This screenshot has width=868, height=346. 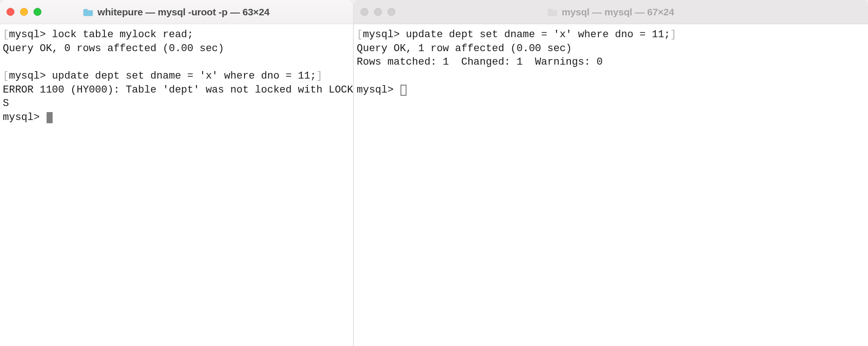 I want to click on terminal-line: S, so click(x=6, y=103).